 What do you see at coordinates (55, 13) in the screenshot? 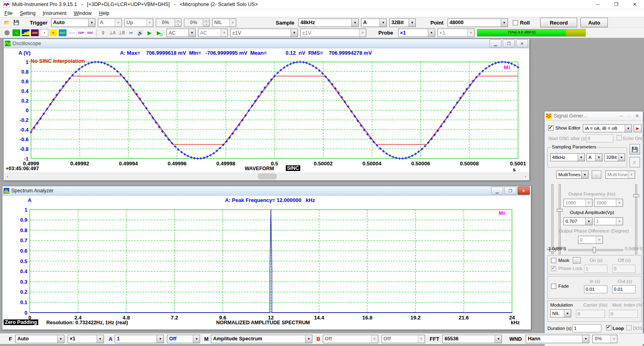
I see `menu-instrument: Instrument` at bounding box center [55, 13].